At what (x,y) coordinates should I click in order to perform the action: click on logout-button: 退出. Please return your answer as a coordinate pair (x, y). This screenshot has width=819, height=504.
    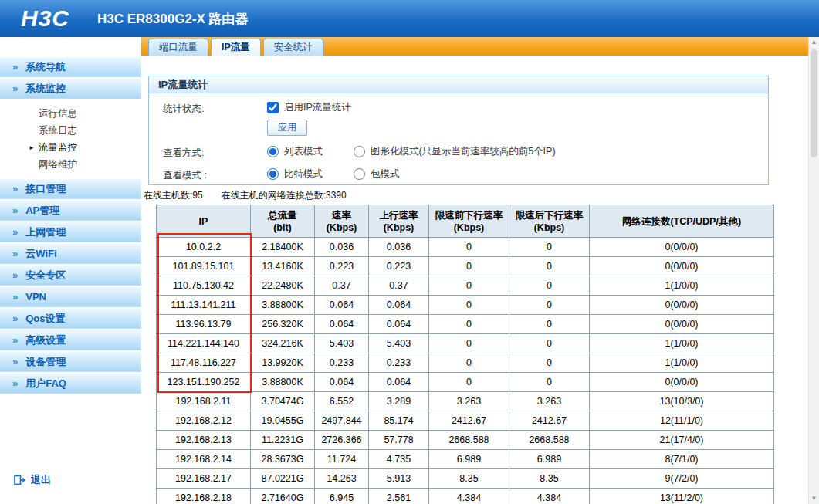
    Looking at the image, I should click on (32, 480).